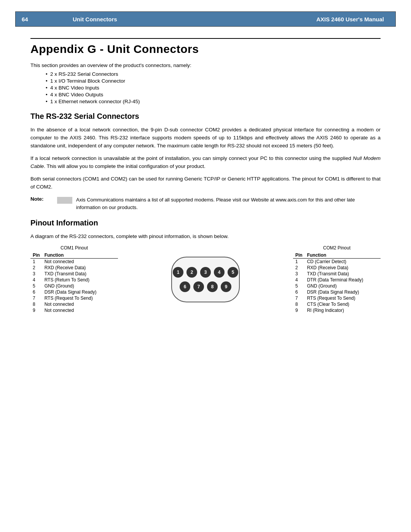 The width and height of the screenshot is (411, 532). Describe the element at coordinates (206, 237) in the screenshot. I see `pinout-intro: A diagram of the RS-232 connectors, comp…` at that location.